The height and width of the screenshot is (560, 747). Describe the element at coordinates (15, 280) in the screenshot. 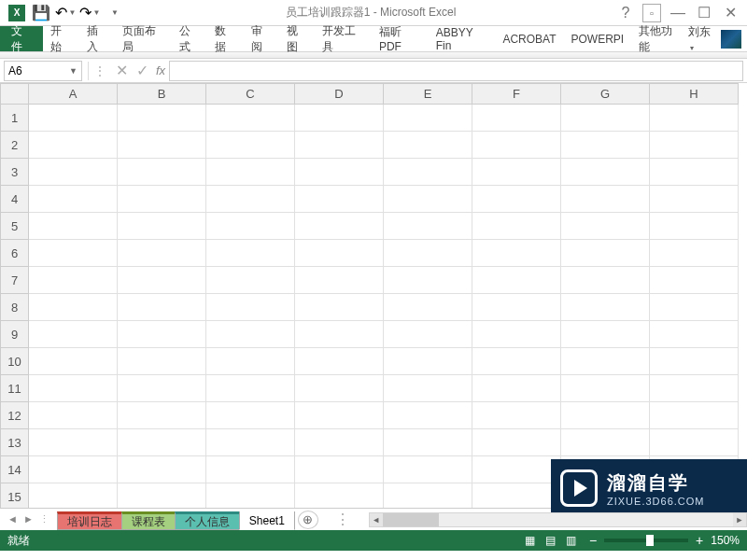

I see `row-header: 7` at that location.